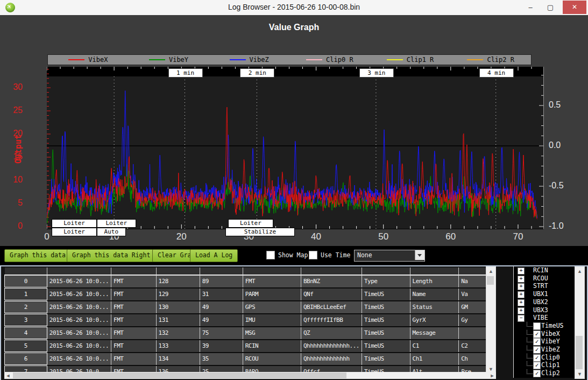 The width and height of the screenshot is (588, 380). What do you see at coordinates (552, 326) in the screenshot?
I see `tree-leaf-label: TimeUS` at bounding box center [552, 326].